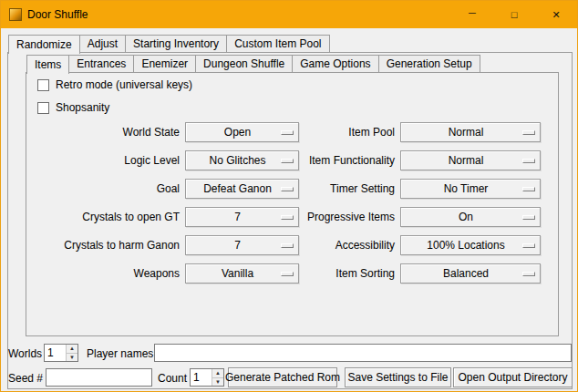 The width and height of the screenshot is (578, 392). I want to click on tab-custom-item-pool: Custom Item Pool, so click(277, 44).